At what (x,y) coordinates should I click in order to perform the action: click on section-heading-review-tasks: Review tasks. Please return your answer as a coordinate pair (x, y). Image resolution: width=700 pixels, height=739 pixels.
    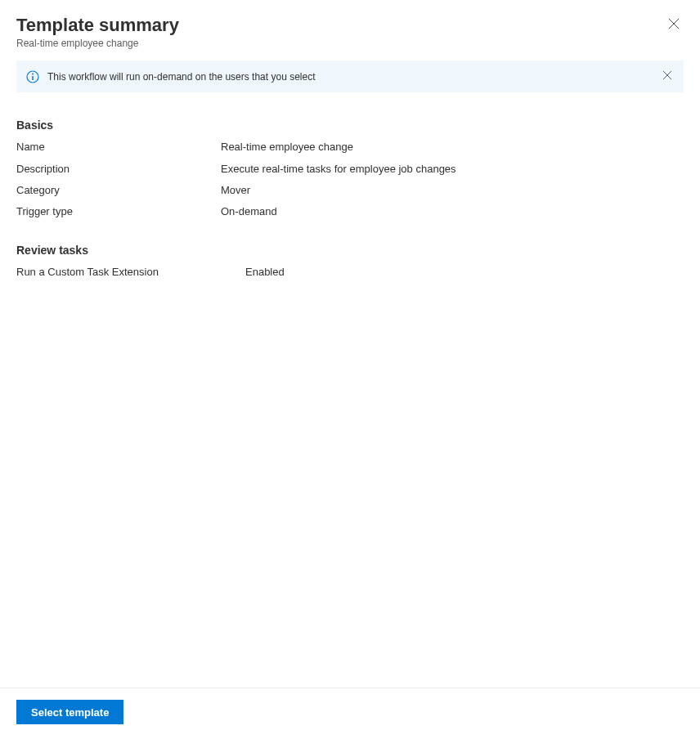
    Looking at the image, I should click on (350, 250).